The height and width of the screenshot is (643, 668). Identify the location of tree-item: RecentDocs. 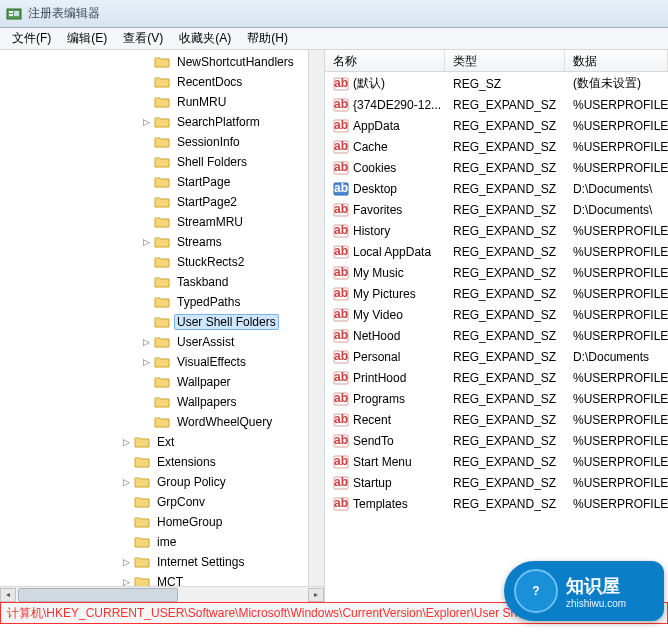
(154, 82).